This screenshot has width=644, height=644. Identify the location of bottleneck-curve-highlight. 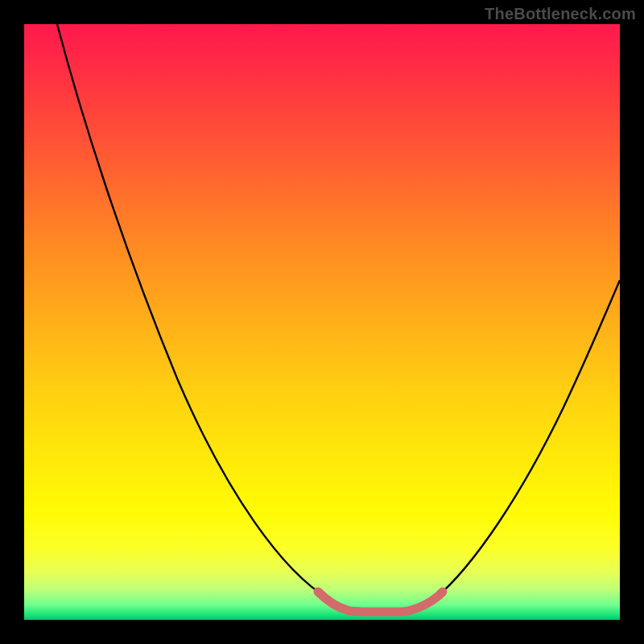
(380, 602).